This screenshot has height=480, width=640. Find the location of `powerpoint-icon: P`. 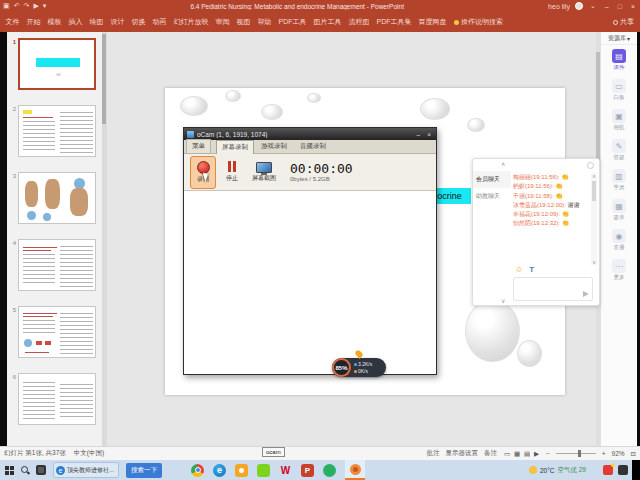

powerpoint-icon: P is located at coordinates (308, 470).